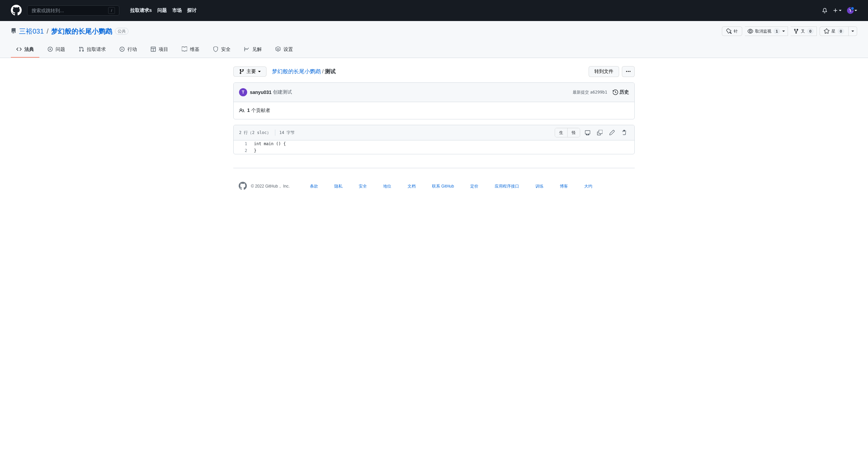 Image resolution: width=868 pixels, height=466 pixels. Describe the element at coordinates (612, 133) in the screenshot. I see `edit-button` at that location.